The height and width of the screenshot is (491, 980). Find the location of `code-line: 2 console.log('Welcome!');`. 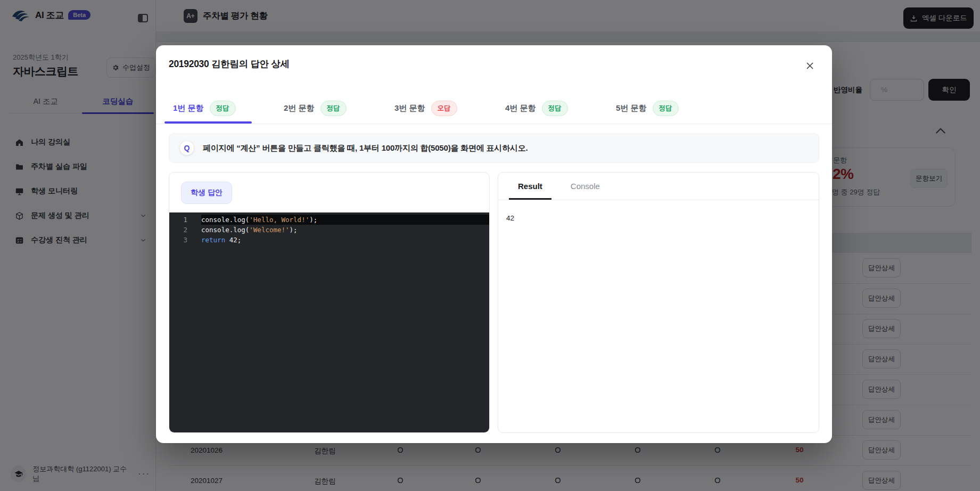

code-line: 2 console.log('Welcome!'); is located at coordinates (329, 230).